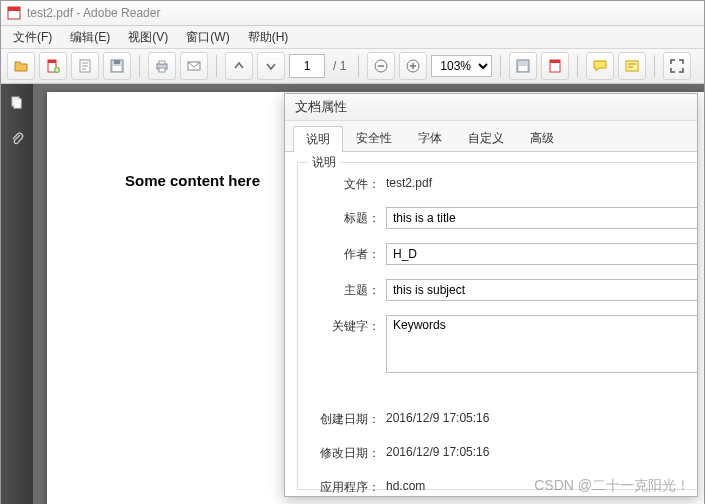 Image resolution: width=705 pixels, height=504 pixels. What do you see at coordinates (352, 66) in the screenshot?
I see `toolbar: / 1 103%` at bounding box center [352, 66].